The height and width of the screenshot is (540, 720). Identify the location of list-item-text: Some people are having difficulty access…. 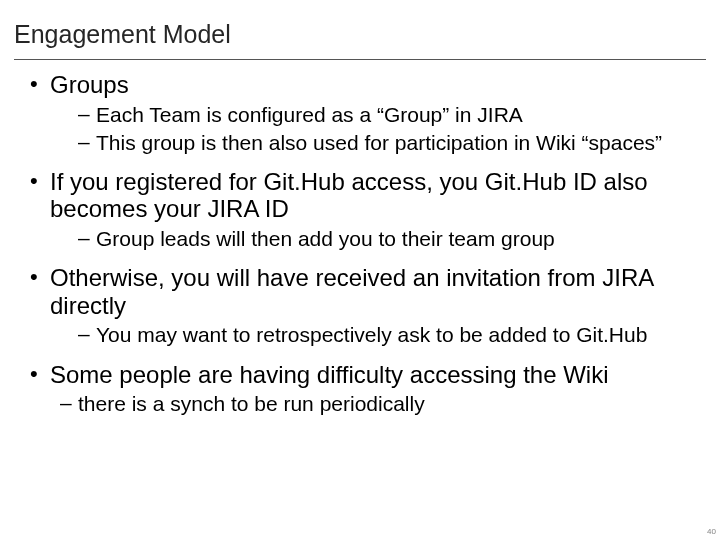
(330, 374).